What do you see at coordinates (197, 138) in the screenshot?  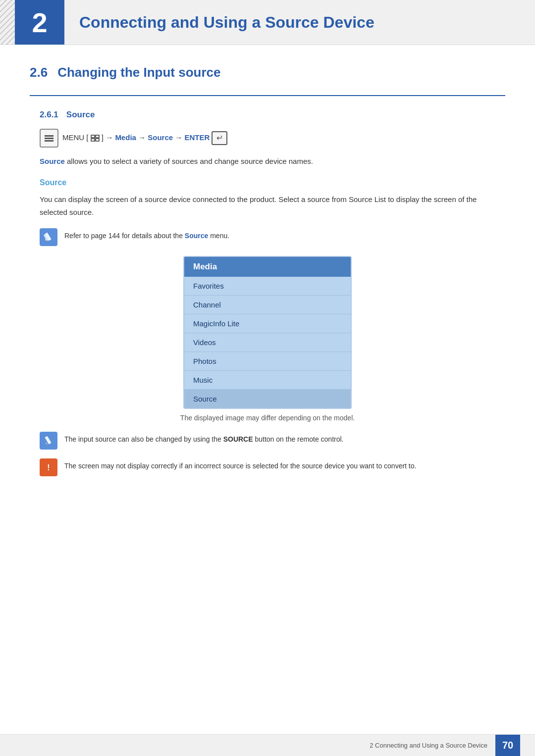 I see `menu-enter: ENTER` at bounding box center [197, 138].